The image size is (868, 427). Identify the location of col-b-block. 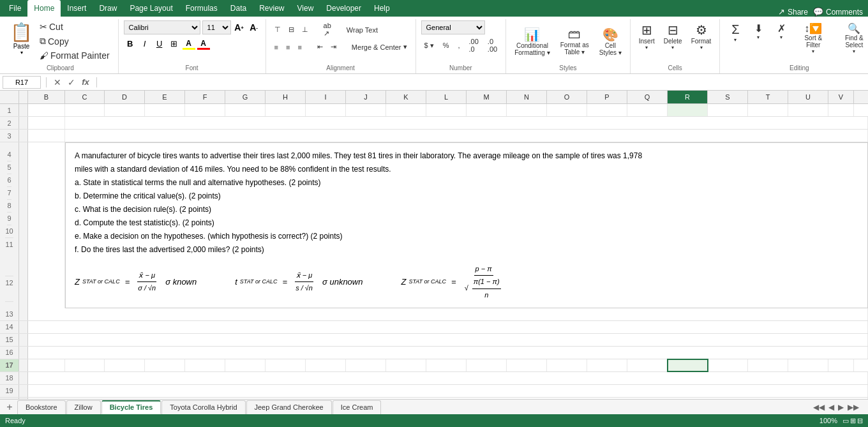
(47, 225).